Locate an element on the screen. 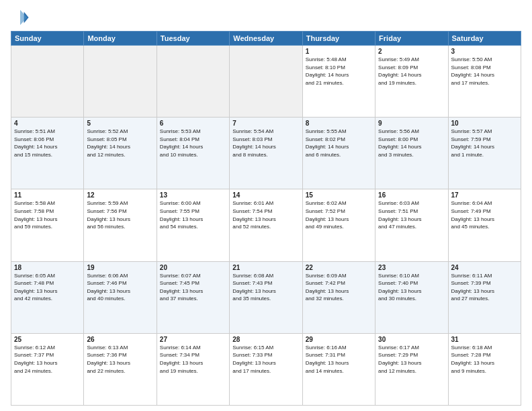  day-number: 9 is located at coordinates (411, 124).